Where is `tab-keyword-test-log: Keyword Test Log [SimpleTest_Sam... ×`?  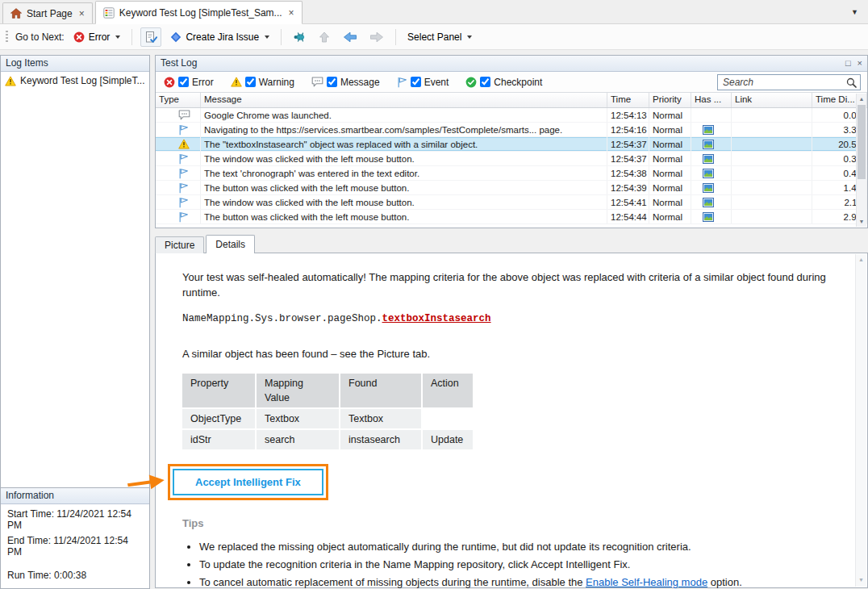 tab-keyword-test-log: Keyword Test Log [SimpleTest_Sam... × is located at coordinates (198, 13).